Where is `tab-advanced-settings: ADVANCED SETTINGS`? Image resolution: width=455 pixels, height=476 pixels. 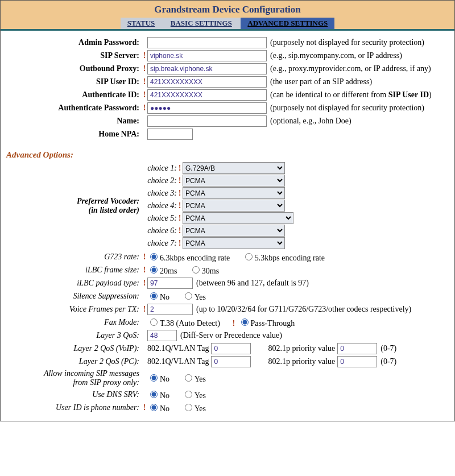
tab-advanced-settings: ADVANCED SETTINGS is located at coordinates (288, 23).